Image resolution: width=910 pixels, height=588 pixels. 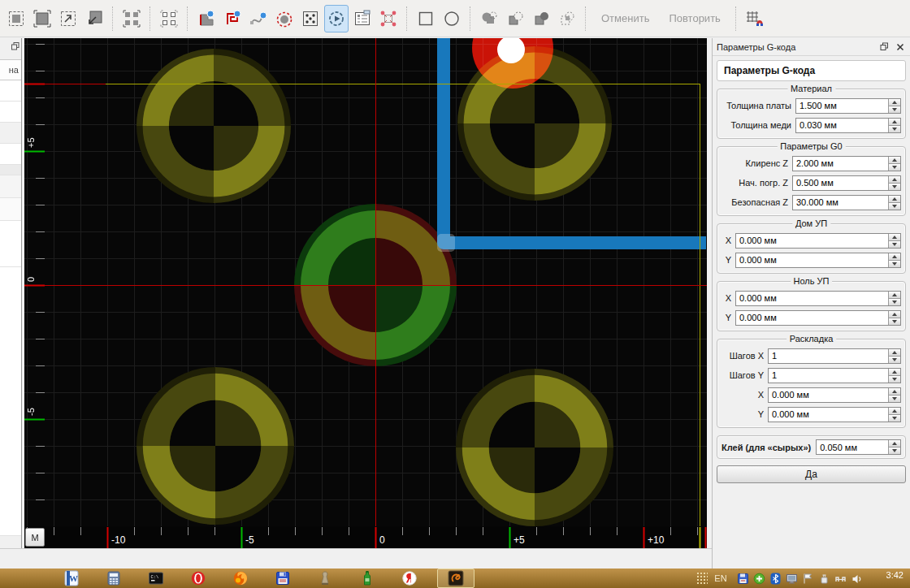 I want to click on steps-x-input: 1, so click(x=834, y=356).